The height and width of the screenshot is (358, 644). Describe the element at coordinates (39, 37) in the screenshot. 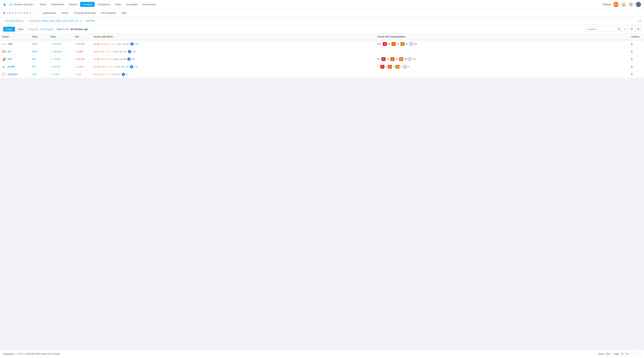

I see `total-sort-icon: ↓` at that location.